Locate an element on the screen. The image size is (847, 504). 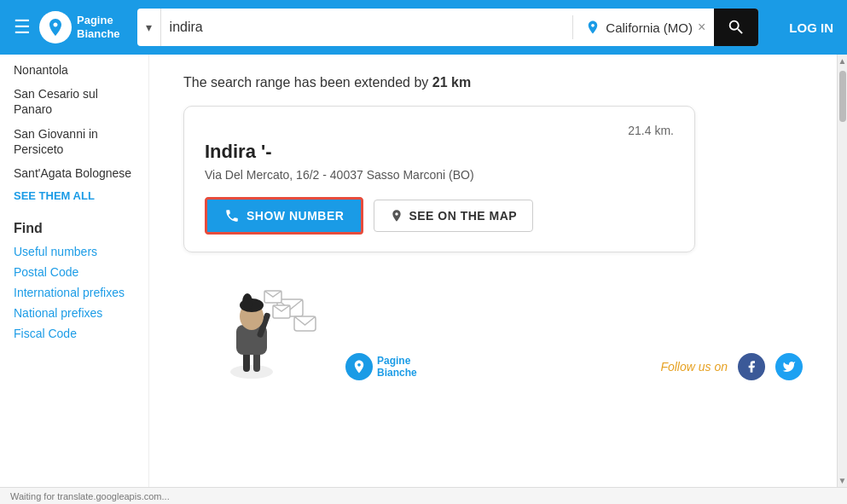
sidebar-link-useful-numbers: Useful numbers is located at coordinates (74, 252).